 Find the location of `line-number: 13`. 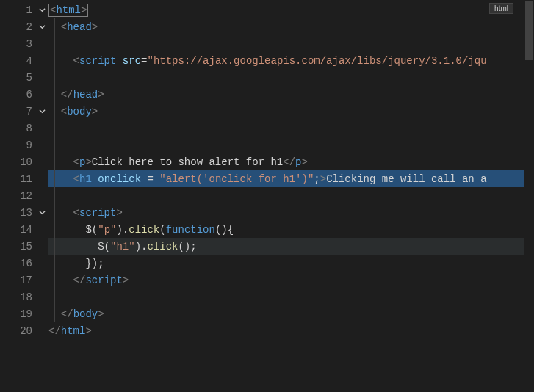

line-number: 13 is located at coordinates (18, 213).